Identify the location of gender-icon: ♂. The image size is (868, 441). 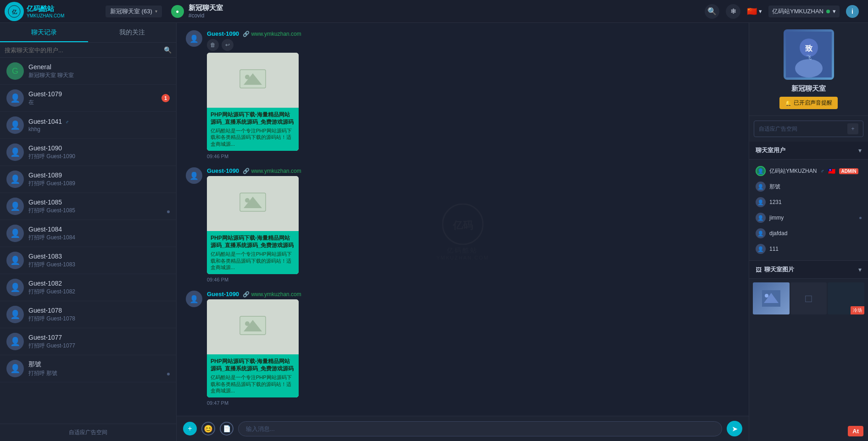
(822, 171).